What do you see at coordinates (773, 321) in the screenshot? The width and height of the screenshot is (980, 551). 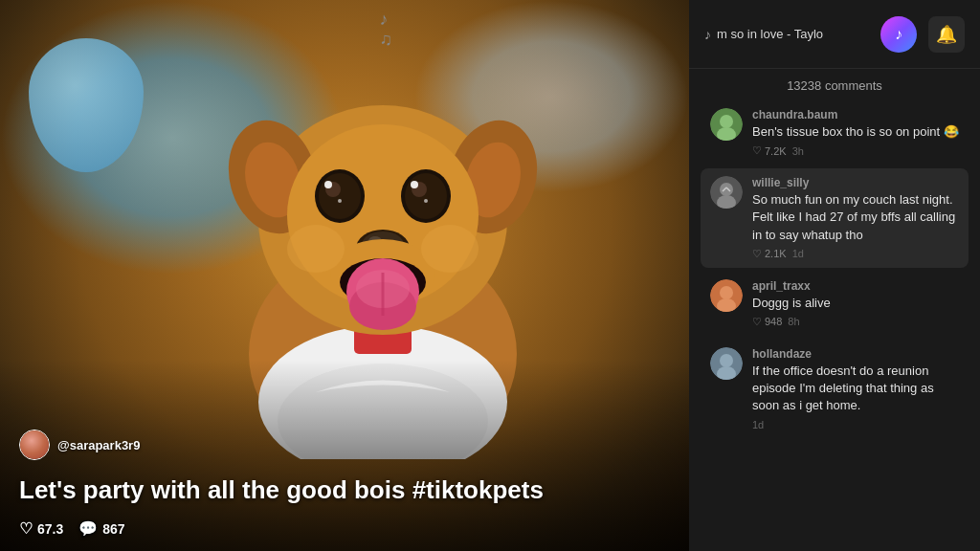 I see `like-count: 948` at bounding box center [773, 321].